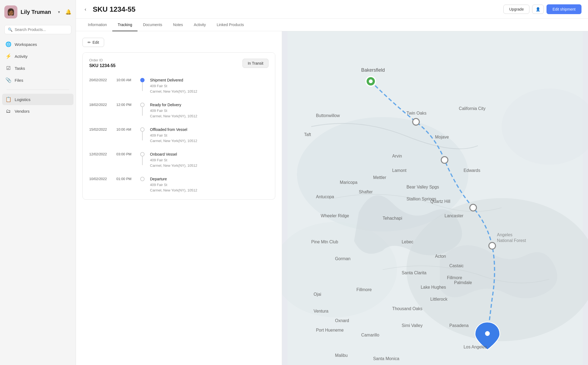 This screenshot has height=365, width=588. Describe the element at coordinates (38, 30) in the screenshot. I see `search-bar: 🔍` at that location.